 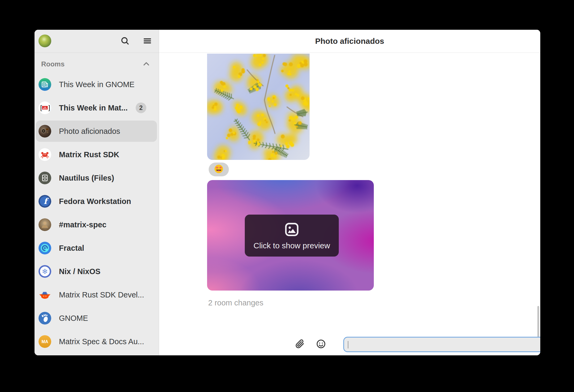 I want to click on chat-header: Photo aficionados, so click(x=350, y=41).